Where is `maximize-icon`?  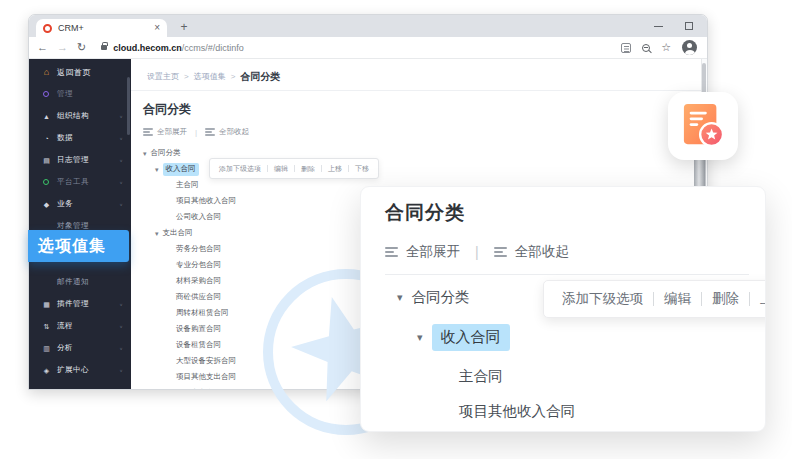
maximize-icon is located at coordinates (689, 26).